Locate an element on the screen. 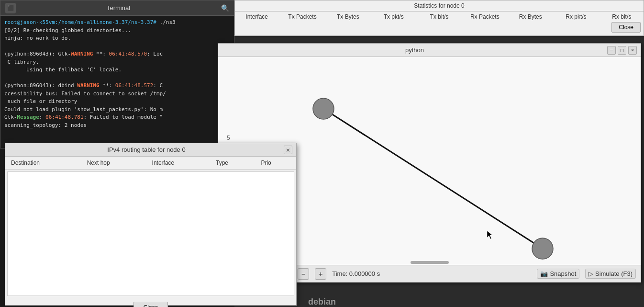 The height and width of the screenshot is (307, 644). terminal-line-10: Could not load plugin 'show_last_packets… is located at coordinates (117, 110).